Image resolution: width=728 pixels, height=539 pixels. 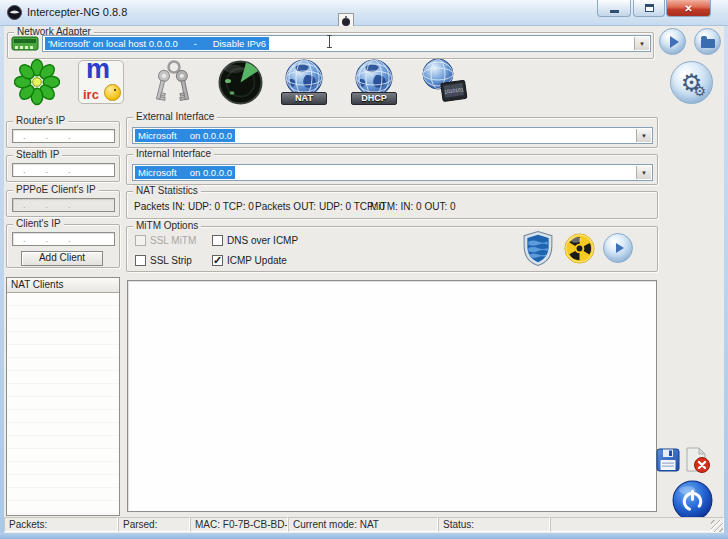 I want to click on pppoe-ip-label: PPPoE Client's IP, so click(x=56, y=190).